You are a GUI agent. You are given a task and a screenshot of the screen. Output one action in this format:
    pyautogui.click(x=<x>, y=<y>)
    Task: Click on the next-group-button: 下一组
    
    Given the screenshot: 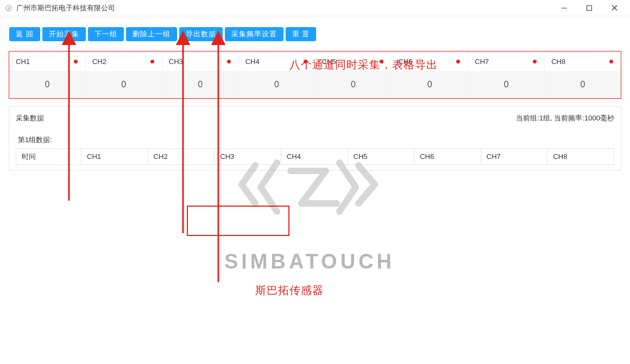 What is the action you would take?
    pyautogui.click(x=106, y=34)
    